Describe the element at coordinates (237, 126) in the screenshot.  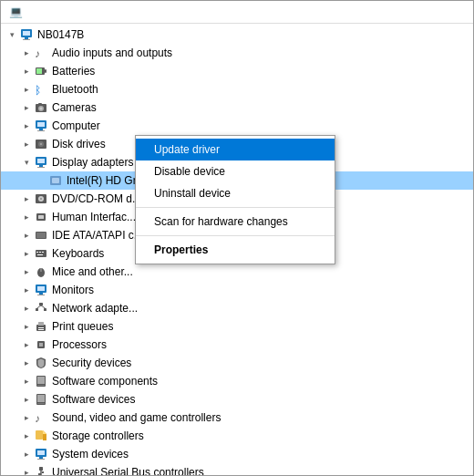
I see `tree-item-computer: Computer` at that location.